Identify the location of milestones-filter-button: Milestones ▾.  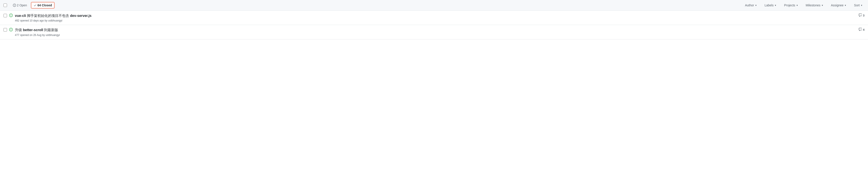
(814, 5).